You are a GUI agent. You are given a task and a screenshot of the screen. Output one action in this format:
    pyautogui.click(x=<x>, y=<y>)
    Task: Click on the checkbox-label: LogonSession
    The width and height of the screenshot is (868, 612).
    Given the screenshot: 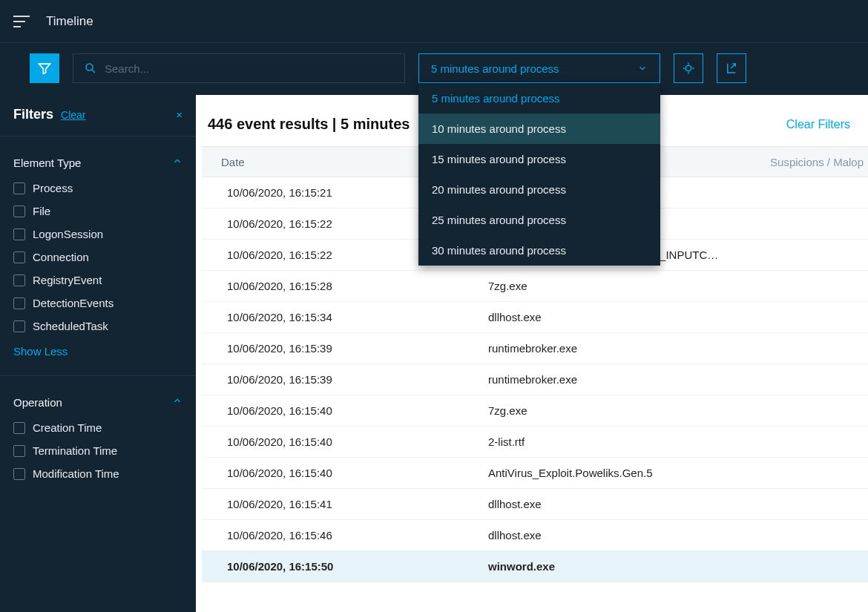 What is the action you would take?
    pyautogui.click(x=68, y=234)
    